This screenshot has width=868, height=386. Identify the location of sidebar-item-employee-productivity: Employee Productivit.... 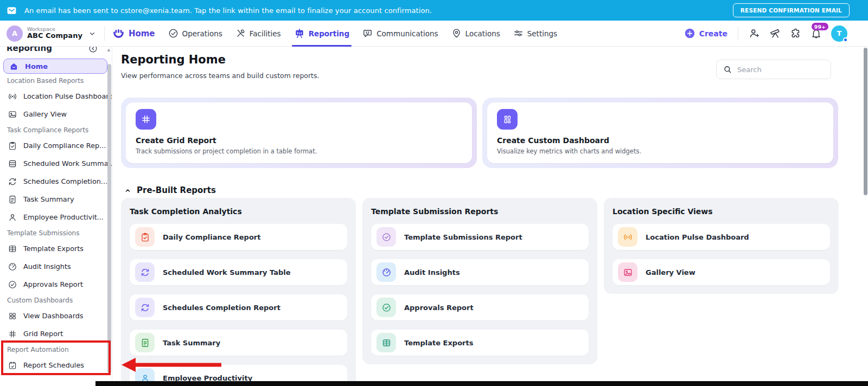
(56, 217).